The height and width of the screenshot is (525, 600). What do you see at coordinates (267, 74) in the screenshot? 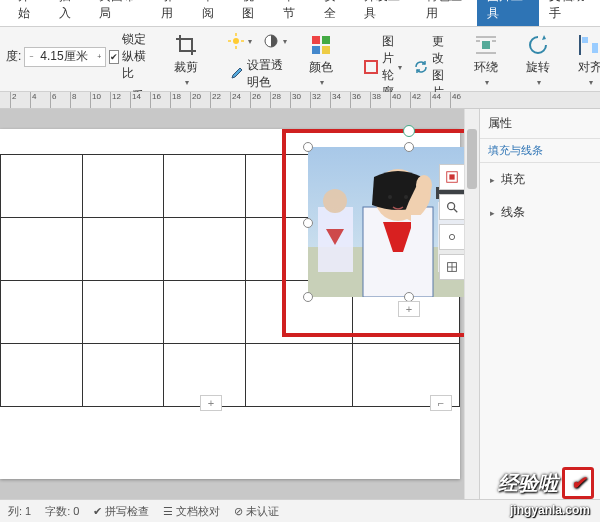
I see `set-transparent-label: 设置透明色` at bounding box center [267, 74].